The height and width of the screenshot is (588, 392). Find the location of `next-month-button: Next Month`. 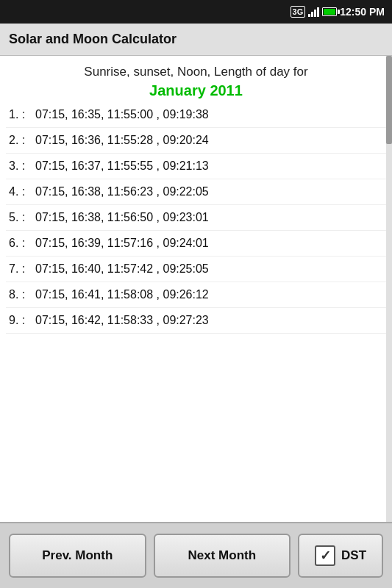

next-month-button: Next Month is located at coordinates (222, 556).